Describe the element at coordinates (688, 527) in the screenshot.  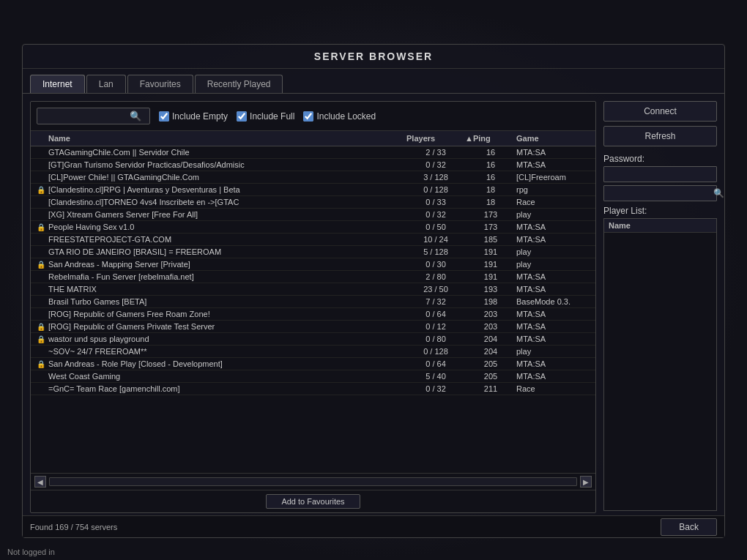
I see `back-button: Back` at that location.